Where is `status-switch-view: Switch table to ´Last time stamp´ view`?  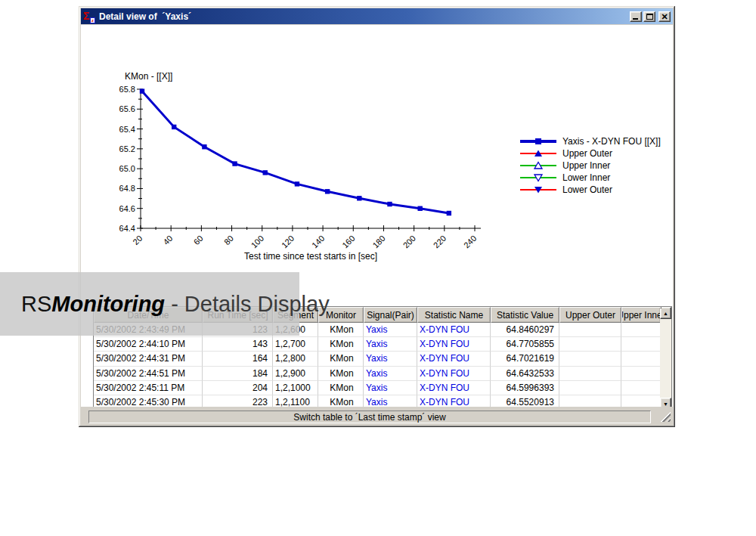
status-switch-view: Switch table to ´Last time stamp´ view is located at coordinates (370, 417).